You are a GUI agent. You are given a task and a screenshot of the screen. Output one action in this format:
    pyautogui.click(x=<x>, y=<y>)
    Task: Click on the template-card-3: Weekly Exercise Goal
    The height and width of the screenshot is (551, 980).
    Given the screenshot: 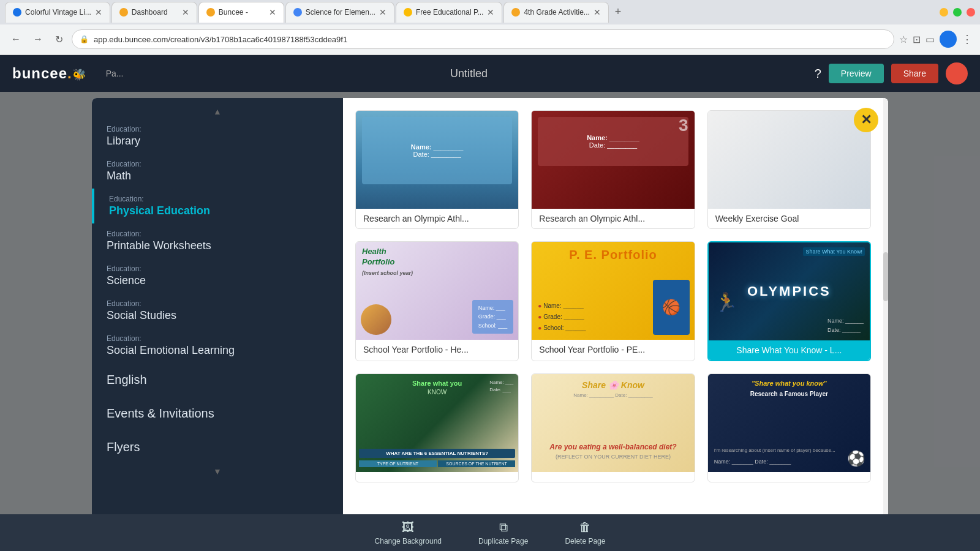 What is the action you would take?
    pyautogui.click(x=789, y=170)
    